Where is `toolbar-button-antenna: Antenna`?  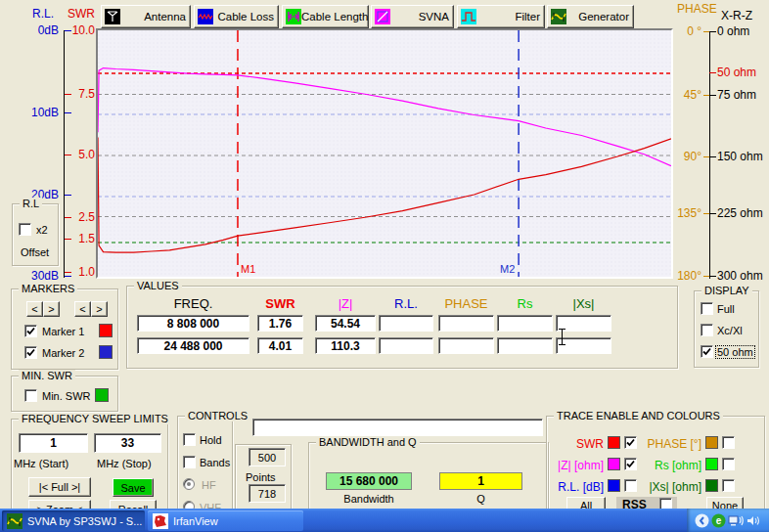
toolbar-button-antenna: Antenna is located at coordinates (146, 17).